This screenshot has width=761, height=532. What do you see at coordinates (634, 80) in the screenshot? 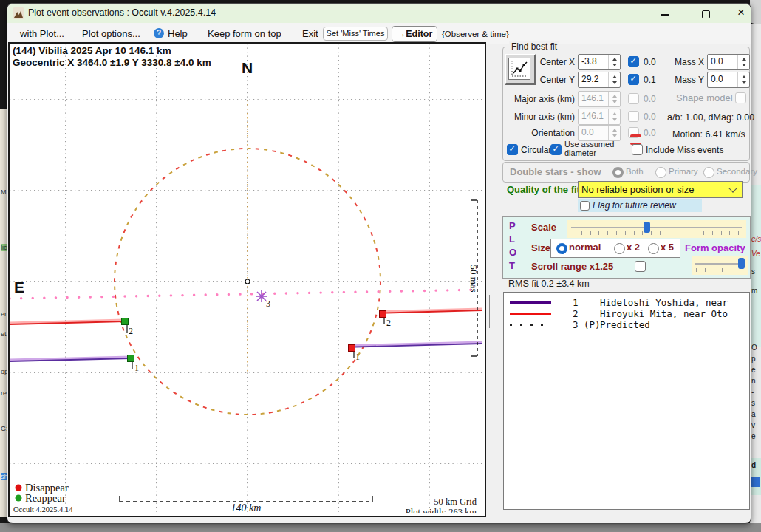
I see `fix-y-checkbox` at bounding box center [634, 80].